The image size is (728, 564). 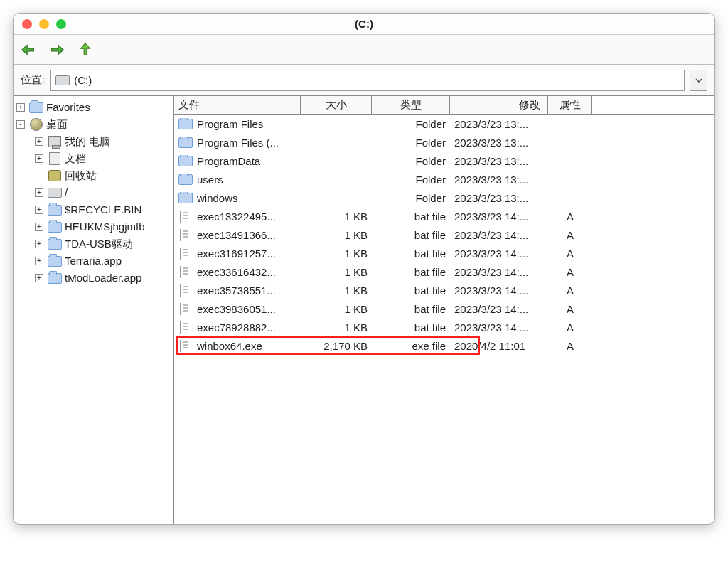 What do you see at coordinates (44, 24) in the screenshot?
I see `minimize-window-button` at bounding box center [44, 24].